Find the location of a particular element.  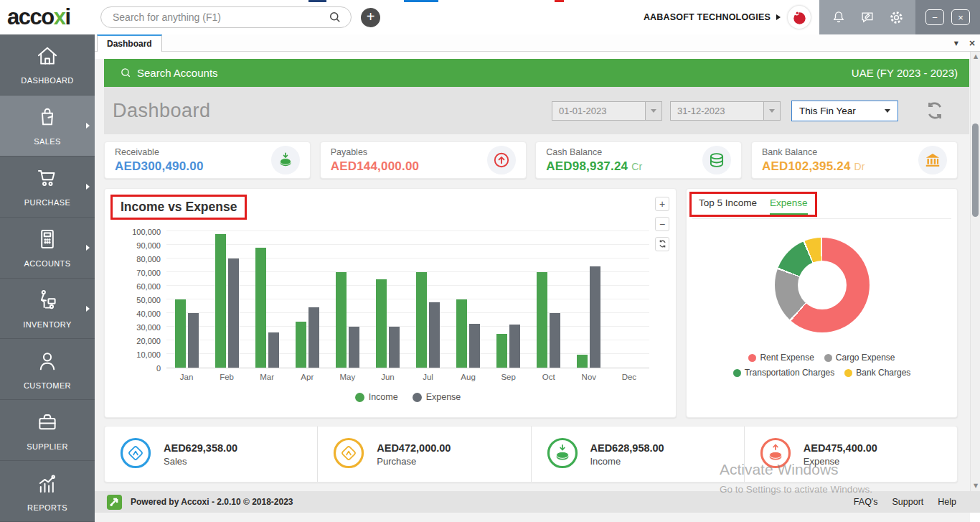

bar-expense-sep is located at coordinates (515, 346).